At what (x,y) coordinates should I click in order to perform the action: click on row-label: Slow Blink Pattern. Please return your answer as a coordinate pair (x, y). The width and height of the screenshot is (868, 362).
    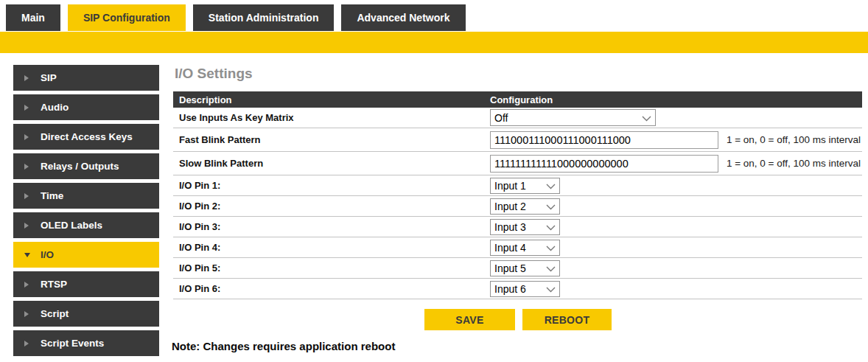
    Looking at the image, I should click on (332, 164).